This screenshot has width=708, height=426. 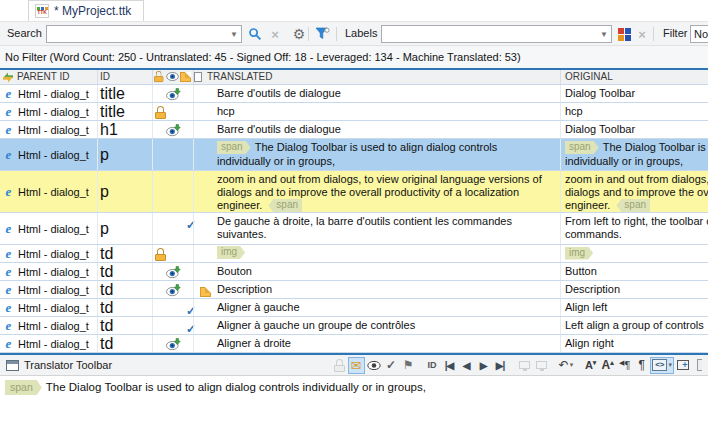 What do you see at coordinates (374, 366) in the screenshot?
I see `view-eye-button` at bounding box center [374, 366].